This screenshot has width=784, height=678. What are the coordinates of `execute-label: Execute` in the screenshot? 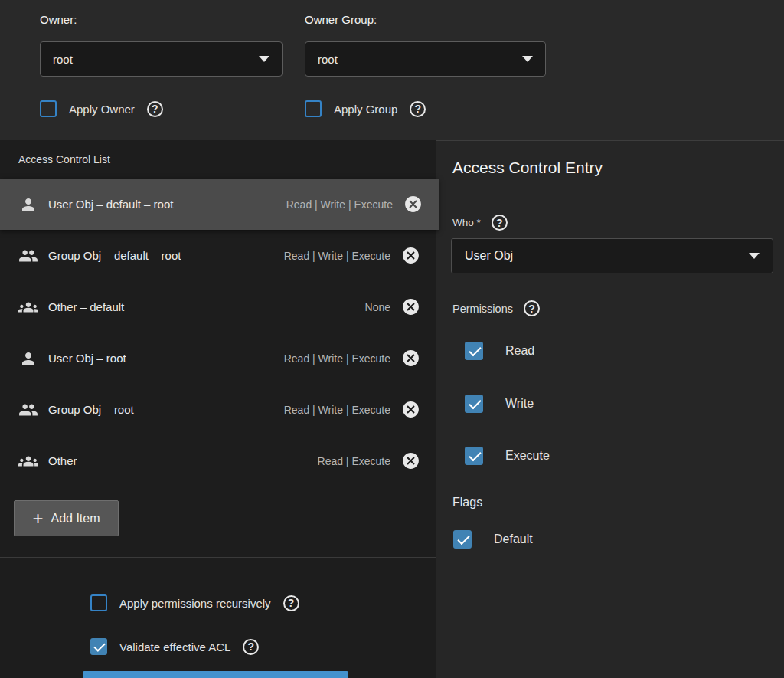 It's located at (528, 456).